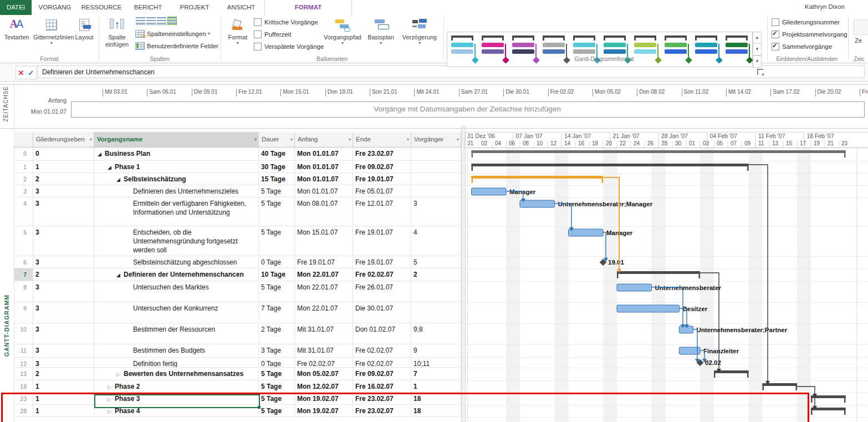  I want to click on gallery-scroll-up-button: ▲, so click(757, 38).